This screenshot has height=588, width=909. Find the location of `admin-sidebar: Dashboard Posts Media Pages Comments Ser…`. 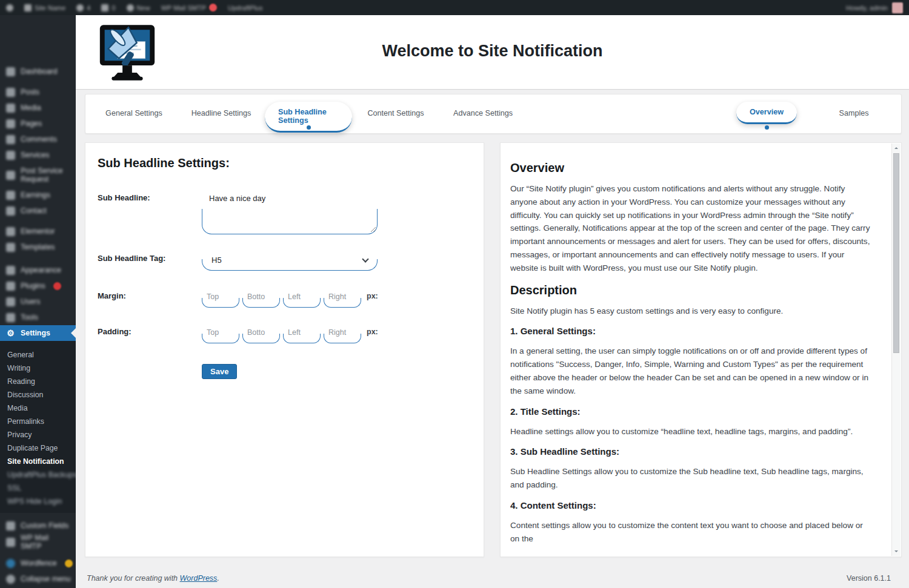

admin-sidebar: Dashboard Posts Media Pages Comments Ser… is located at coordinates (38, 302).